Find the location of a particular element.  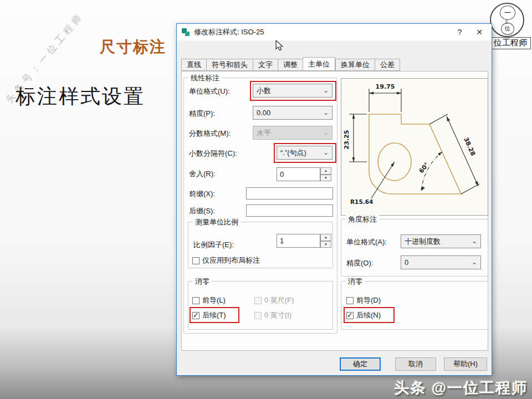

angular-trailing-zeros-checkbox: 后续(N) is located at coordinates (364, 315).